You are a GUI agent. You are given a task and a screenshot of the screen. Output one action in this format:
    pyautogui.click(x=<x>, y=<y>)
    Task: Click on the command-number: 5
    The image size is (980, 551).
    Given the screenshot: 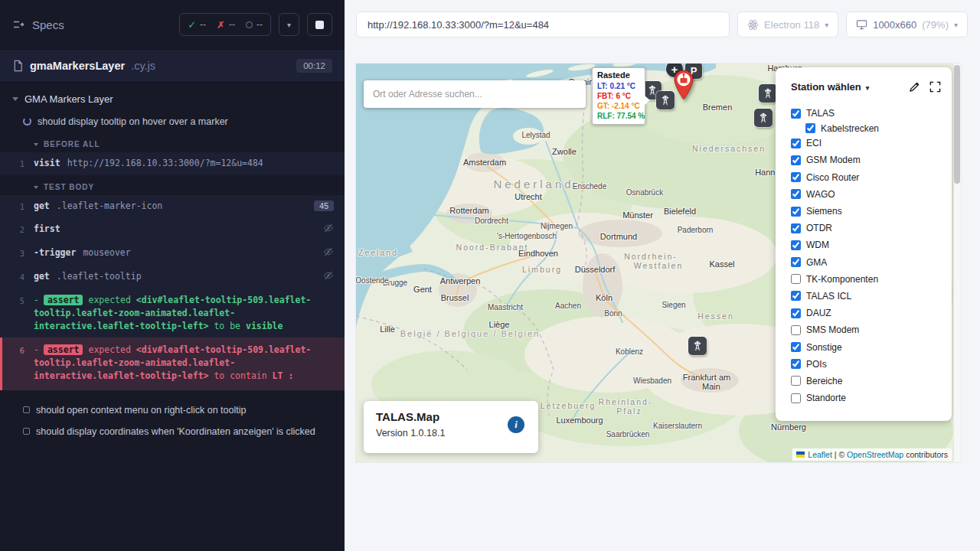 What is the action you would take?
    pyautogui.click(x=17, y=301)
    